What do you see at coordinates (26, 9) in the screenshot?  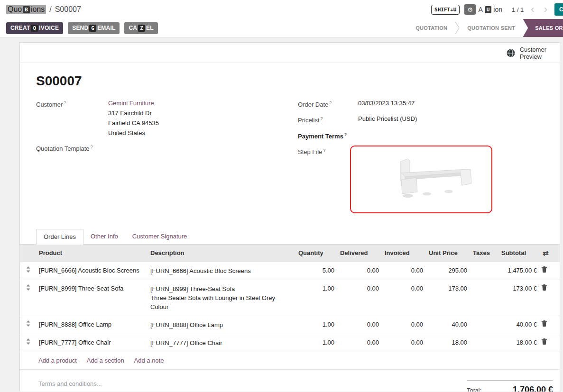 I see `breadcrumb-quotations-link: Quo B ions` at bounding box center [26, 9].